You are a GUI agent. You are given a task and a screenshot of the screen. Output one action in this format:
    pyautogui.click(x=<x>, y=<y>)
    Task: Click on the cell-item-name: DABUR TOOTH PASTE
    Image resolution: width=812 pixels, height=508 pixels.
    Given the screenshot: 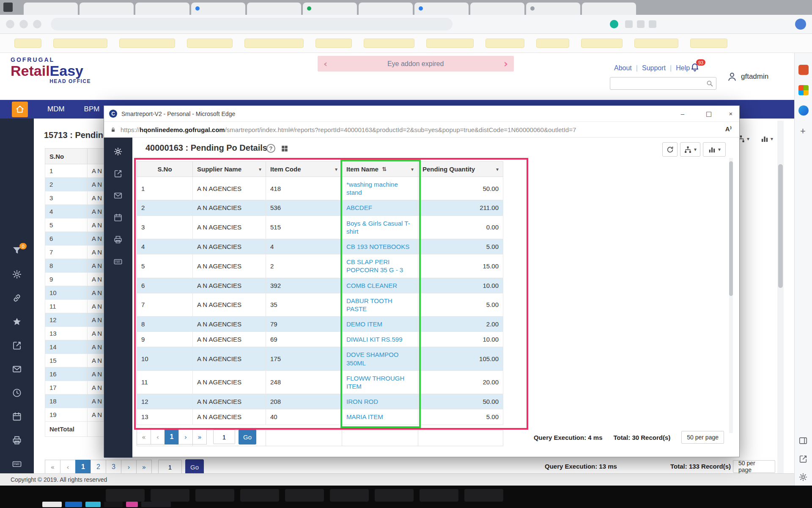 What is the action you would take?
    pyautogui.click(x=380, y=305)
    